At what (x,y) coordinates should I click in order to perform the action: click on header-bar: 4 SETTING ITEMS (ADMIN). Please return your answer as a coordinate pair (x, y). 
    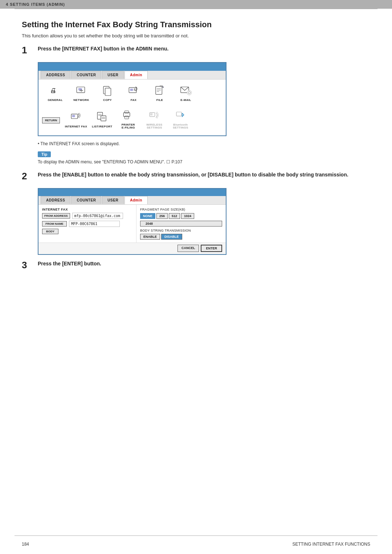
    Looking at the image, I should click on (196, 4).